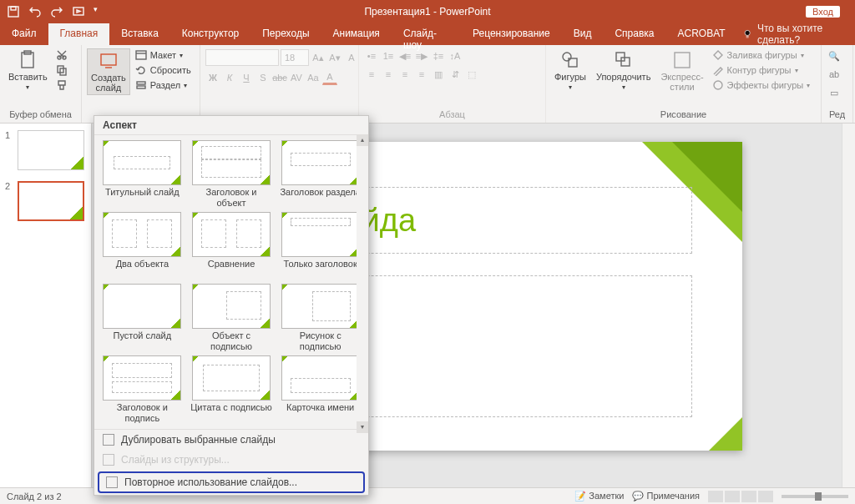 The width and height of the screenshot is (855, 504). Describe the element at coordinates (140, 34) in the screenshot. I see `tab-insert: Вставка` at that location.